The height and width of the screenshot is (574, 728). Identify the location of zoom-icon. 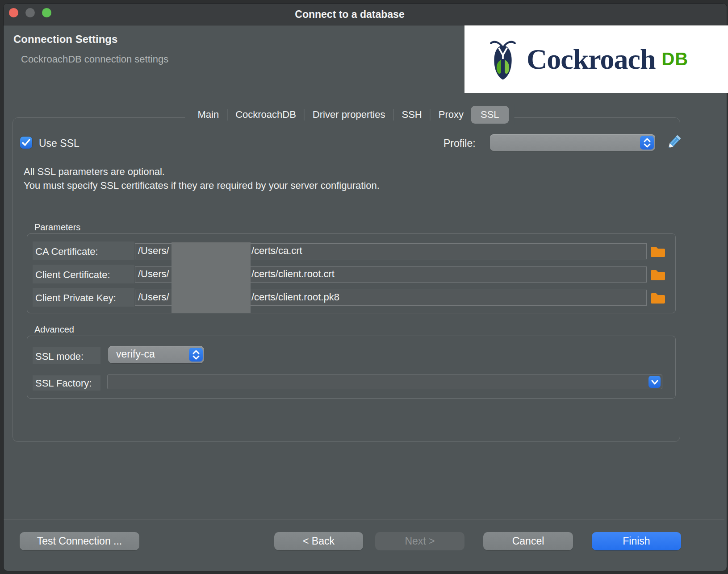
(46, 12).